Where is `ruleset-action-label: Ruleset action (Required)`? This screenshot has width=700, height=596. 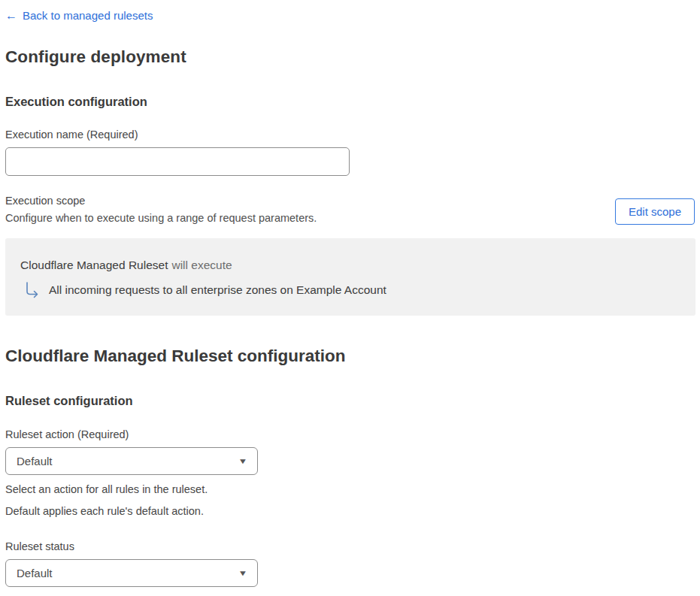
ruleset-action-label: Ruleset action (Required) is located at coordinates (350, 434).